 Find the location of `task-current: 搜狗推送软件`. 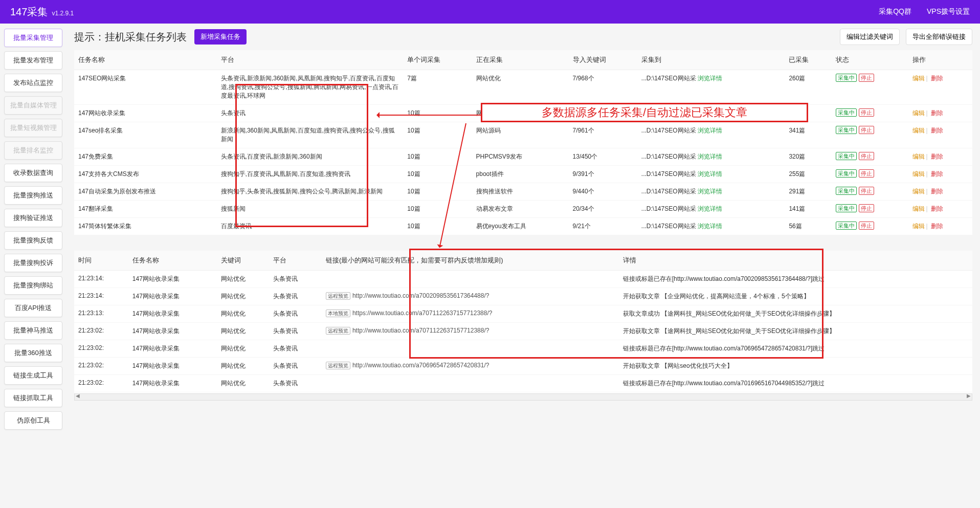

task-current: 搜狗推送软件 is located at coordinates (521, 192).